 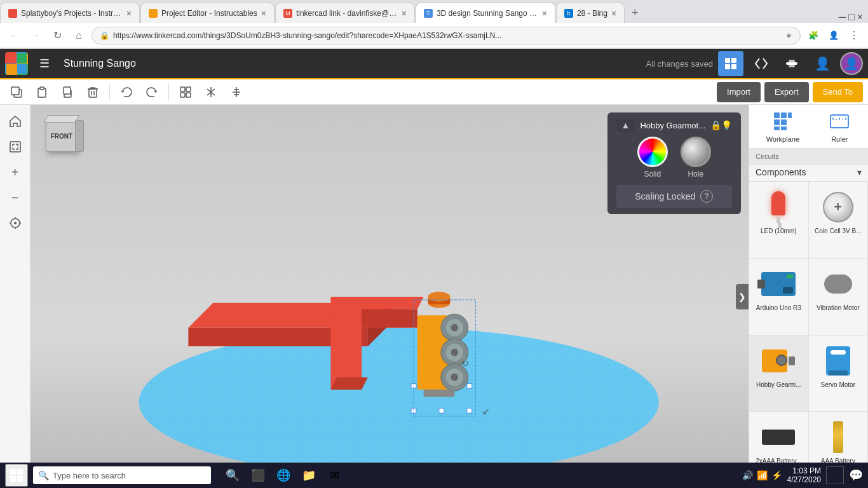 I want to click on object-properties-panel: ▲ Hobby Gearmot... 🔒 💡 Solid Hole, so click(x=674, y=163).